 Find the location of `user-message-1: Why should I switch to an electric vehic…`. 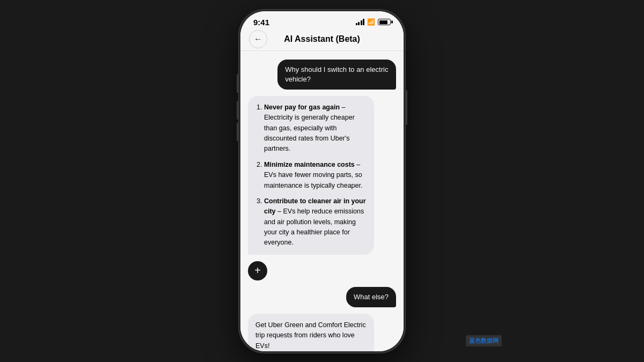

user-message-1: Why should I switch to an electric vehic… is located at coordinates (337, 75).